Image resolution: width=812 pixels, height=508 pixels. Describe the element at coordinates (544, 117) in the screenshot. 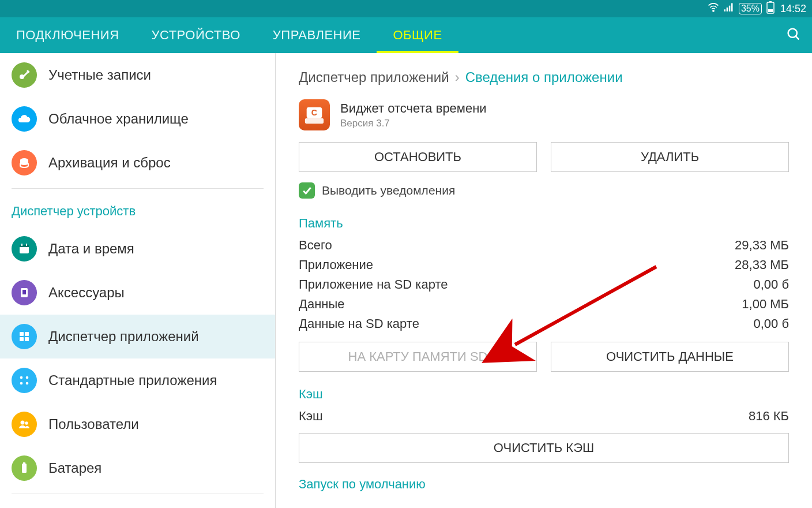

I see `app-header: C Виджет отсчета времени Версия 3.7` at that location.